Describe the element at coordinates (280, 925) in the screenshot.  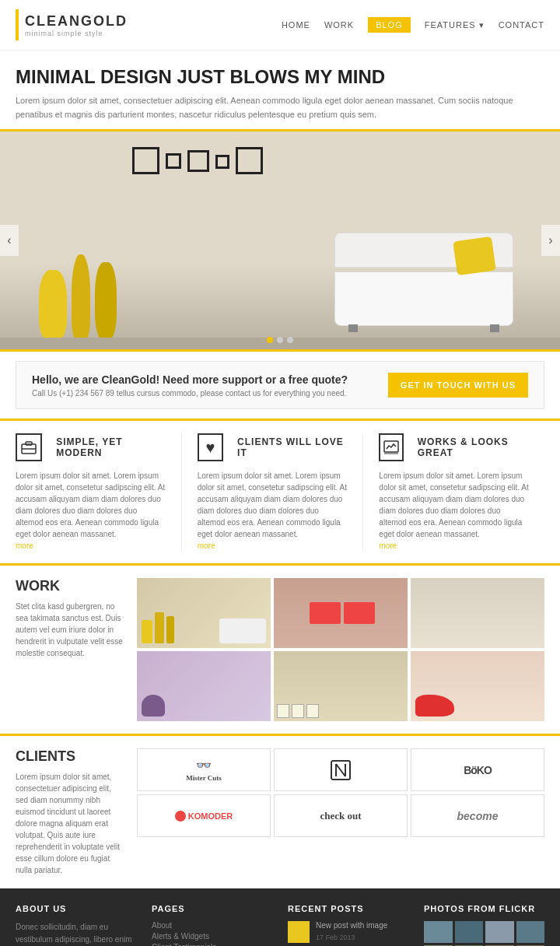
I see `footer-columns: ABOUT US Donec sollicitudin, diam eu ves…` at that location.